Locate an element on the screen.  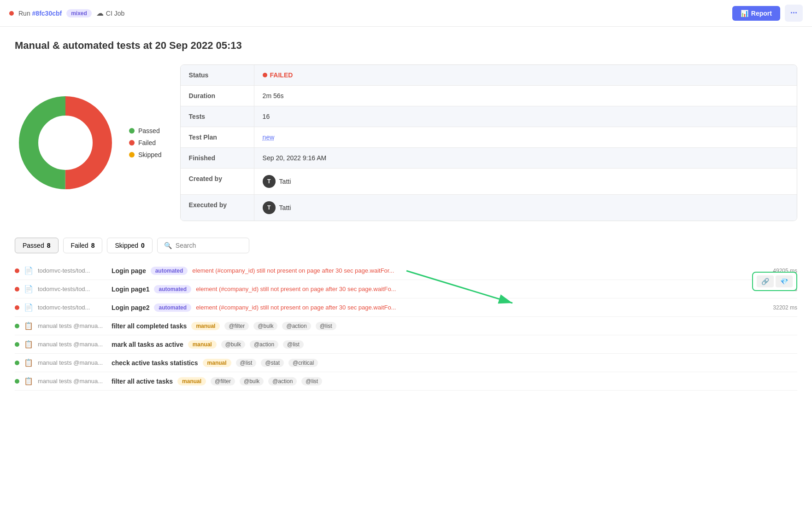
report-label: Report is located at coordinates (761, 13).